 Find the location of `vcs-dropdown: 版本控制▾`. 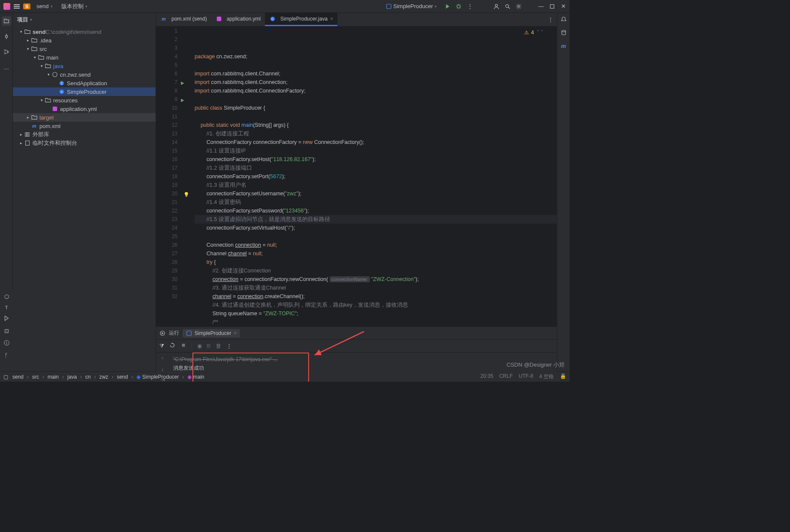

vcs-dropdown: 版本控制▾ is located at coordinates (75, 6).